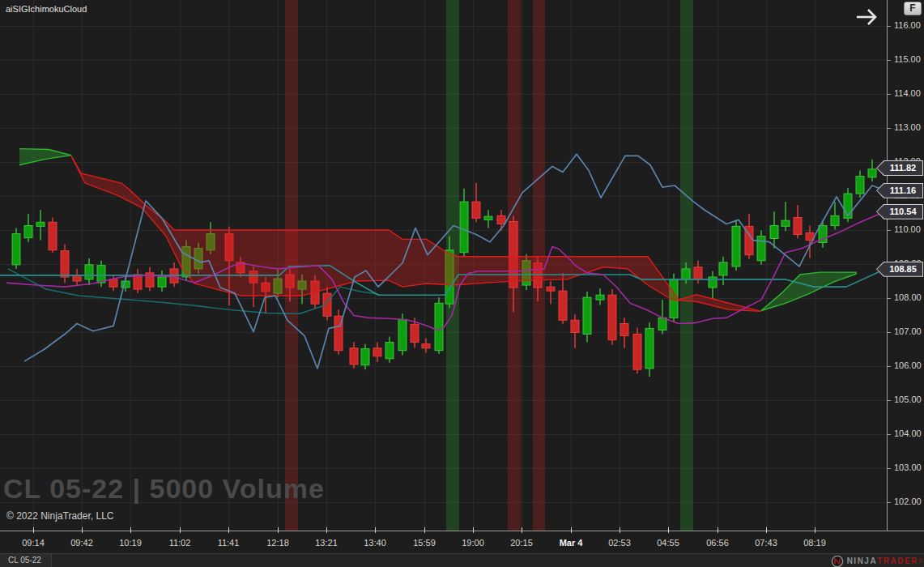 The image size is (924, 567). Describe the element at coordinates (908, 433) in the screenshot. I see `price-axis-label: 104.00` at that location.